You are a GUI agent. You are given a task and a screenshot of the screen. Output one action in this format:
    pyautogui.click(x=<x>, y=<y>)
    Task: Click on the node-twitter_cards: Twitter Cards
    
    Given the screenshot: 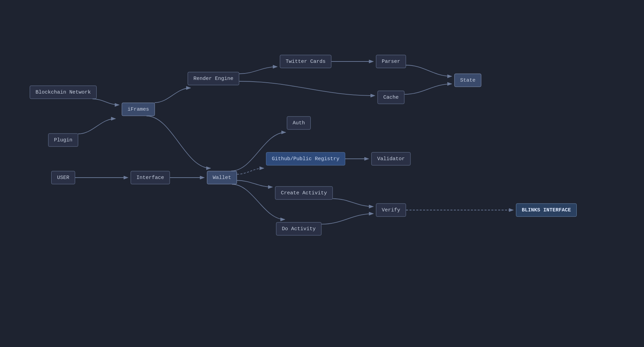 What is the action you would take?
    pyautogui.click(x=305, y=61)
    